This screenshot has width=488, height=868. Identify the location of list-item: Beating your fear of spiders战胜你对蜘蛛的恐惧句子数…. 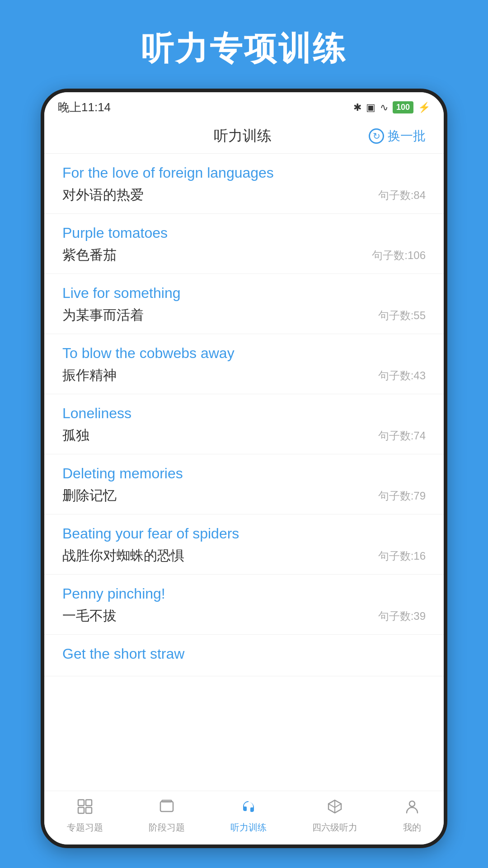
(244, 544).